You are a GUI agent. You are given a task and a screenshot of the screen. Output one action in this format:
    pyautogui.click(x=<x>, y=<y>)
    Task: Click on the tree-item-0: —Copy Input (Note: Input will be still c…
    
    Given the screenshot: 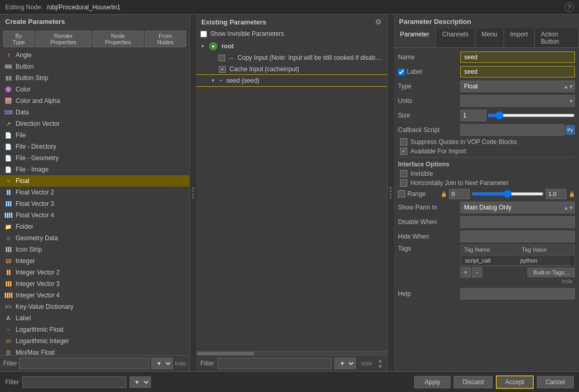 What is the action you would take?
    pyautogui.click(x=291, y=58)
    